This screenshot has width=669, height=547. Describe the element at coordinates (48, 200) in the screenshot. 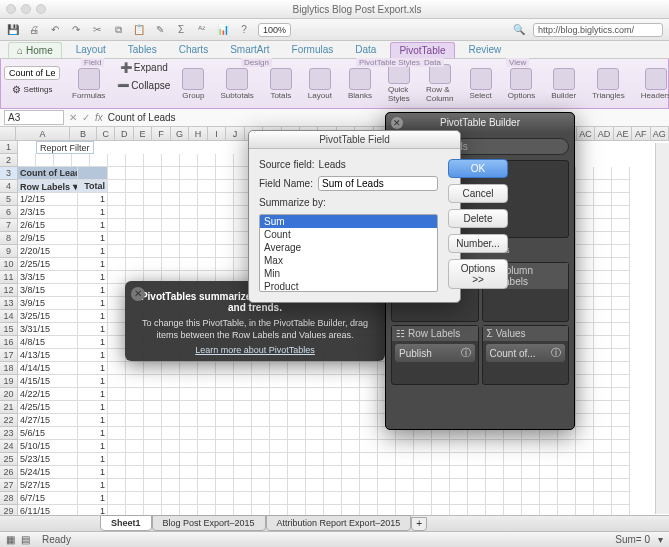

I see `pt-date-cell: 1/2/15` at that location.